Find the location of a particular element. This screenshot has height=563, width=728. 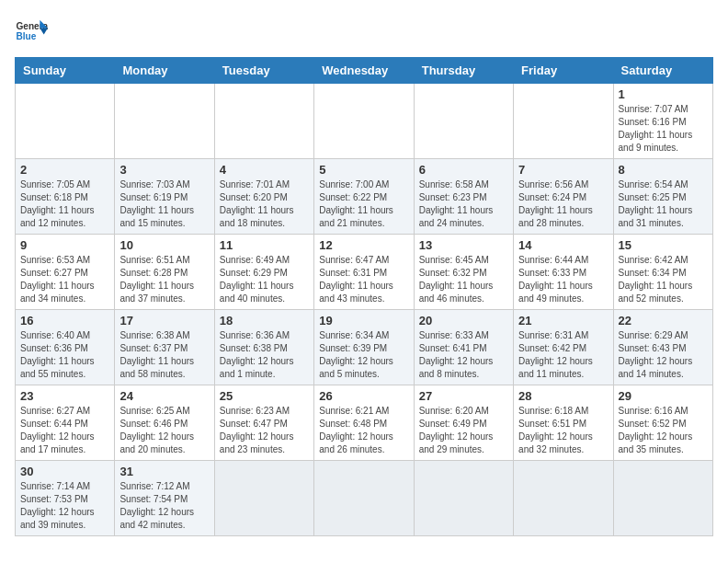

day-info: Sunrise: 6:20 AM Sunset: 6:49 PM Dayligh… is located at coordinates (463, 431).